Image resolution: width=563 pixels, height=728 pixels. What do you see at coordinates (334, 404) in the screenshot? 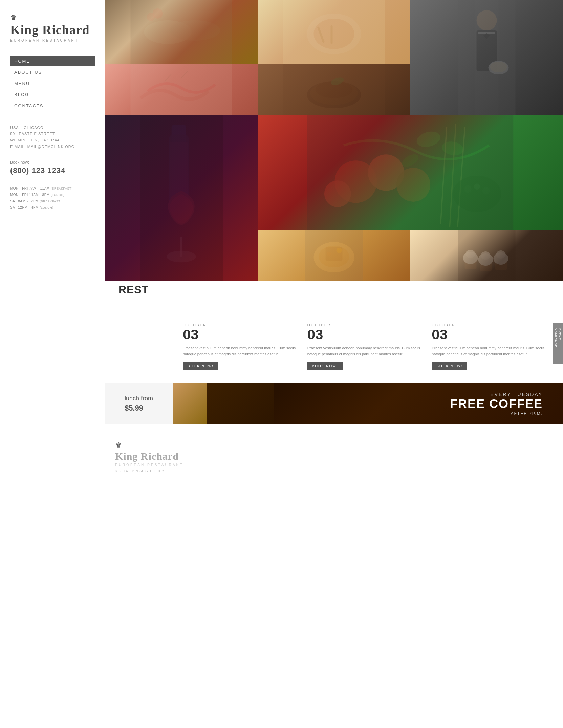
I see `promo-section: lunch from $5.99 every tuesday FREE COFF…` at bounding box center [334, 404].